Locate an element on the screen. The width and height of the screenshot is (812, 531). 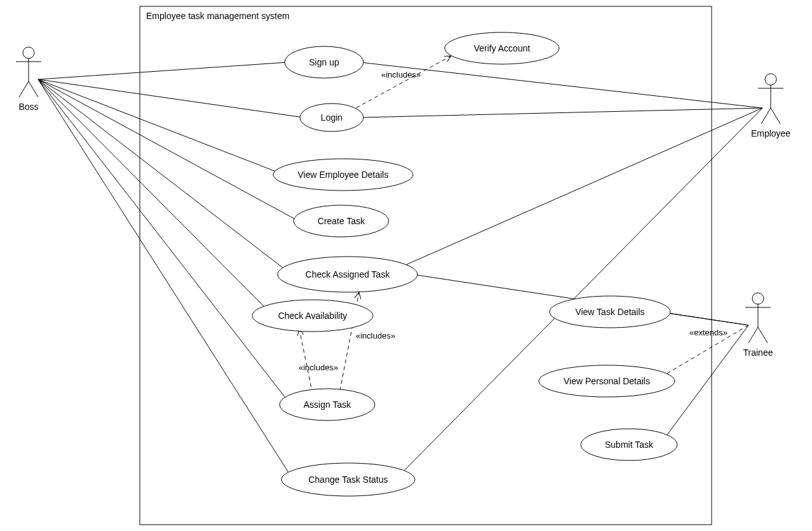
dep-trainee-viewpersonal-label: «extends» is located at coordinates (708, 333).